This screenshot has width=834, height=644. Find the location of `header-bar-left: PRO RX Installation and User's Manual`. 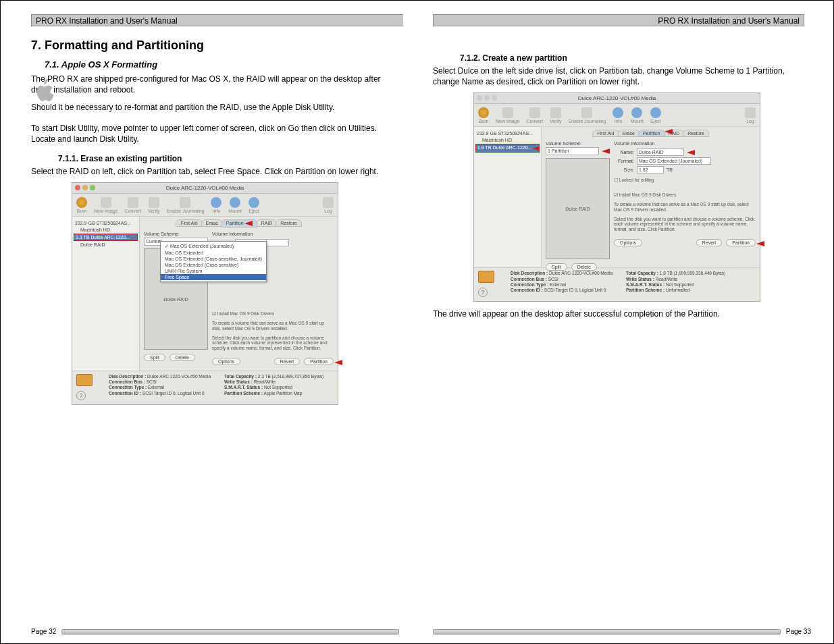

header-bar-left: PRO RX Installation and User's Manual is located at coordinates (217, 20).